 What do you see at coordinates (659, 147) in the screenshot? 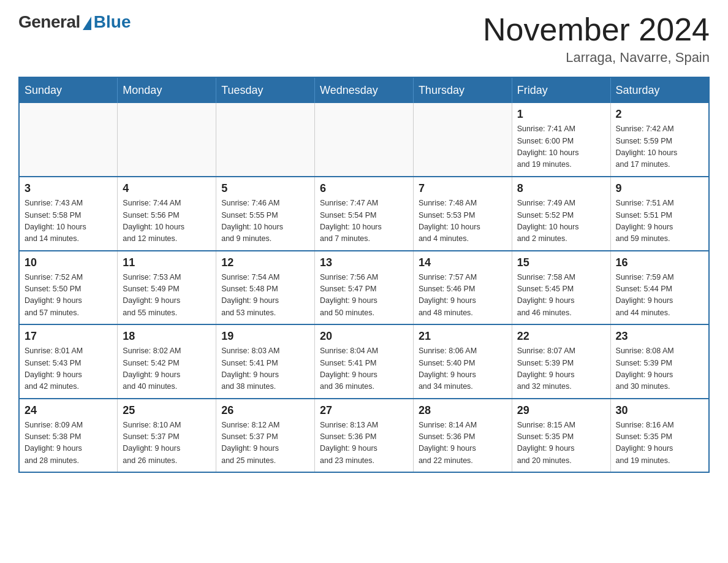
I see `day-info: Sunrise: 7:42 AM Sunset: 5:59 PM Dayligh…` at bounding box center [659, 147].